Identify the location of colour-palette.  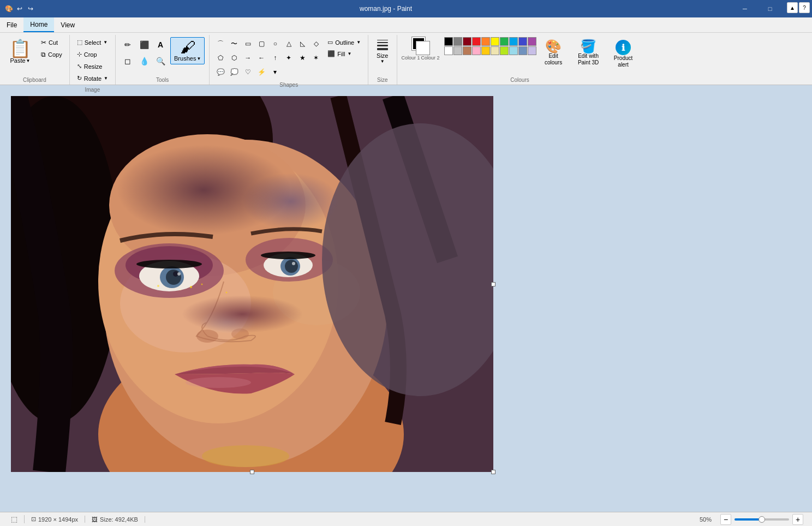
(490, 46).